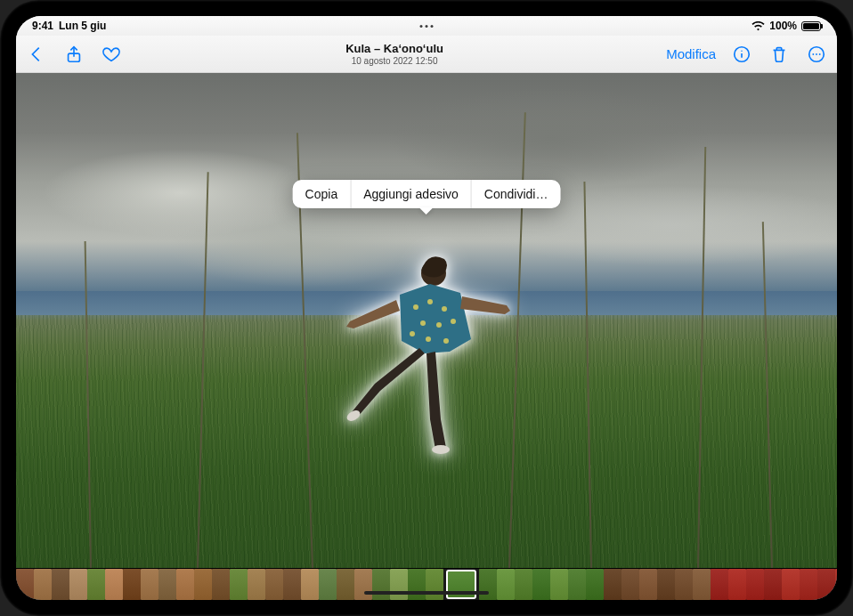 Image resolution: width=853 pixels, height=616 pixels. Describe the element at coordinates (426, 593) in the screenshot. I see `home-indicator` at that location.